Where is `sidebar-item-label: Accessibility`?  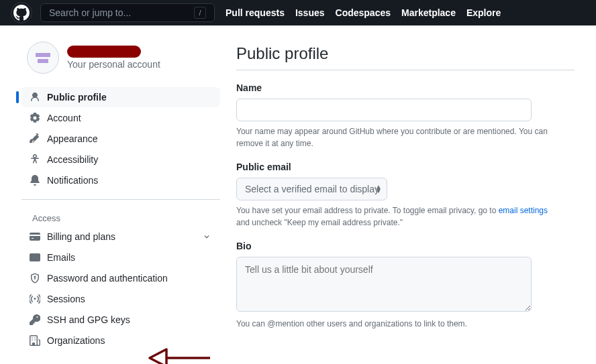
sidebar-item-label: Accessibility is located at coordinates (72, 160).